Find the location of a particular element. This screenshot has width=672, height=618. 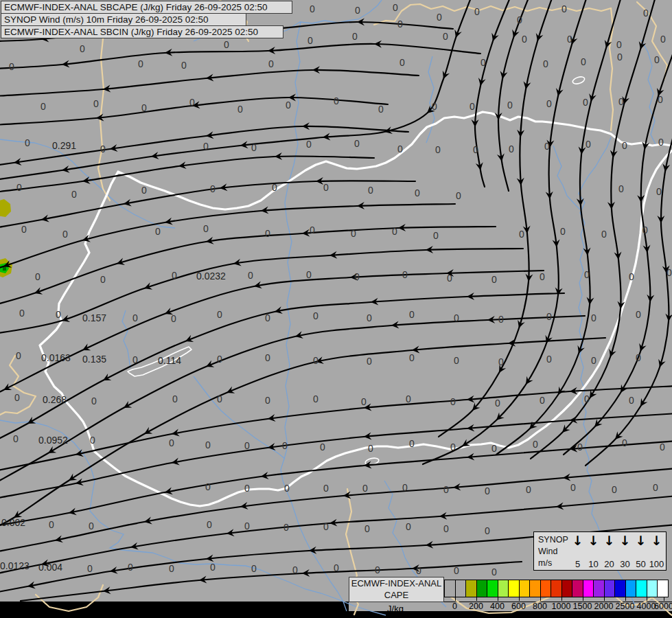

wind-speed-label: 50 is located at coordinates (640, 564).